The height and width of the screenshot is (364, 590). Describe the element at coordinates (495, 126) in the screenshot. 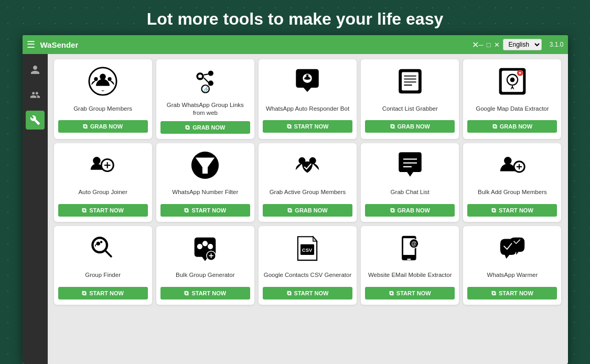

I see `google-map-extractor-btn-icon: ⧉` at that location.